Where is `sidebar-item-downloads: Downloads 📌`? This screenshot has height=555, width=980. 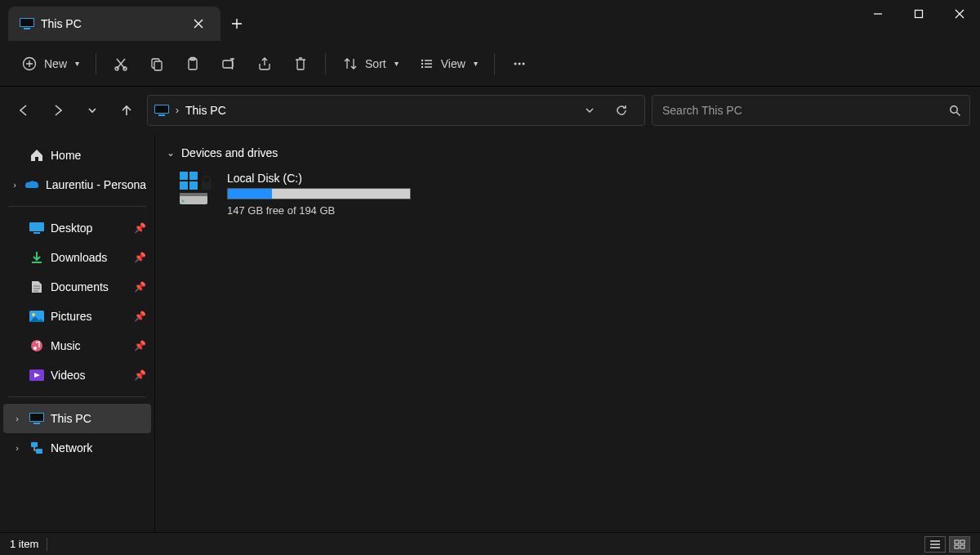
sidebar-item-downloads: Downloads 📌 is located at coordinates (77, 257).